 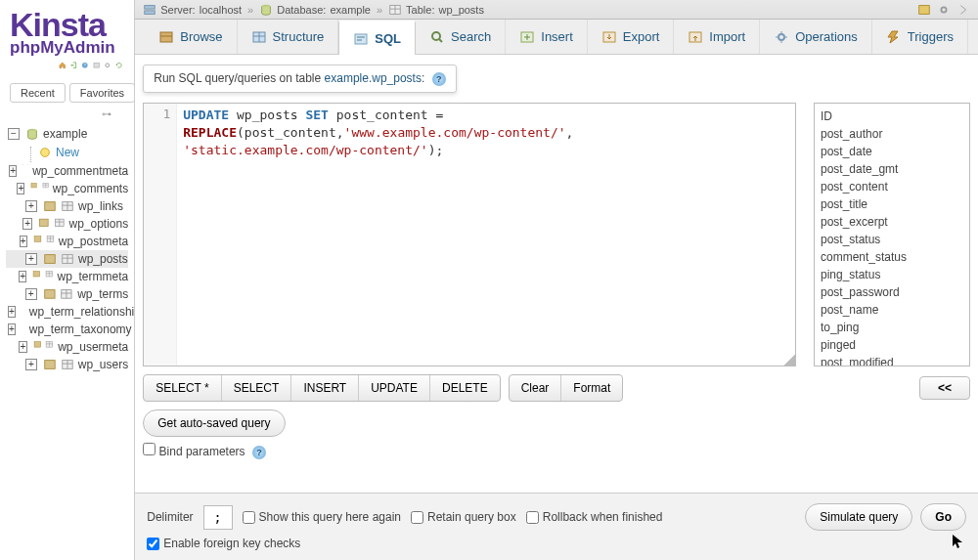 What do you see at coordinates (892, 169) in the screenshot?
I see `column-item: post_date_gmt` at bounding box center [892, 169].